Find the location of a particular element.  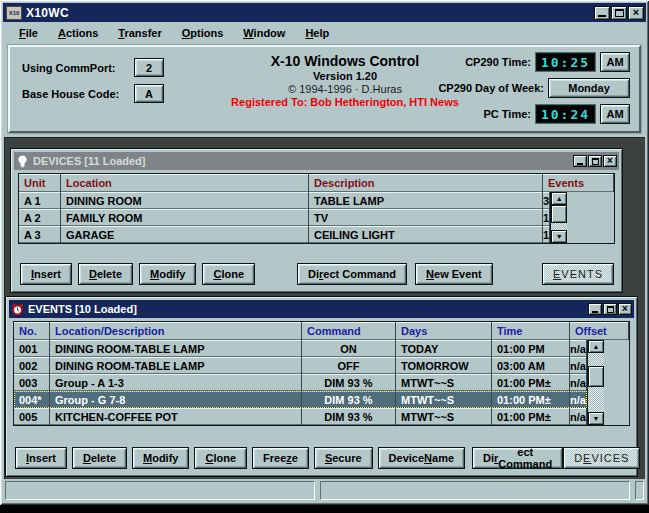

cp290-meridiem-button: AM is located at coordinates (615, 62).